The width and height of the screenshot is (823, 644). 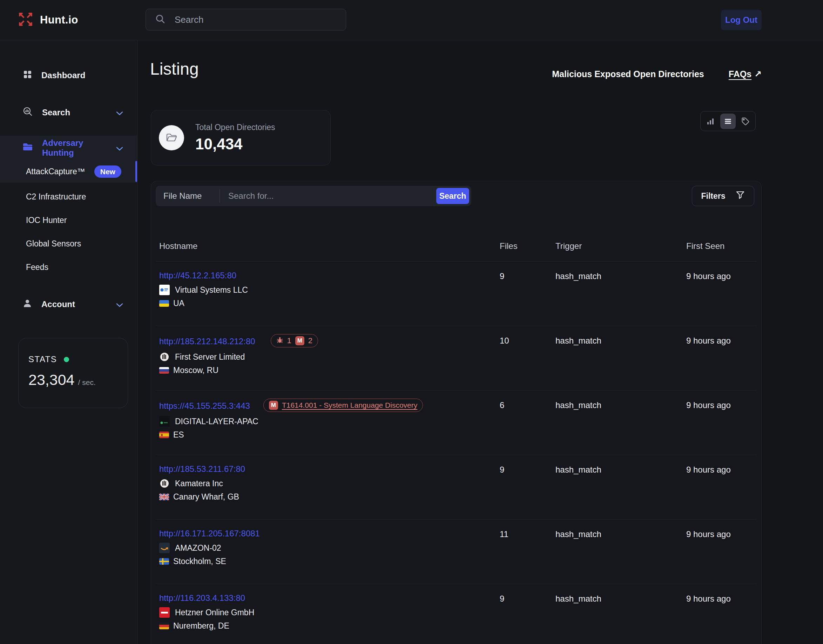 What do you see at coordinates (108, 172) in the screenshot?
I see `new-badge: New` at bounding box center [108, 172].